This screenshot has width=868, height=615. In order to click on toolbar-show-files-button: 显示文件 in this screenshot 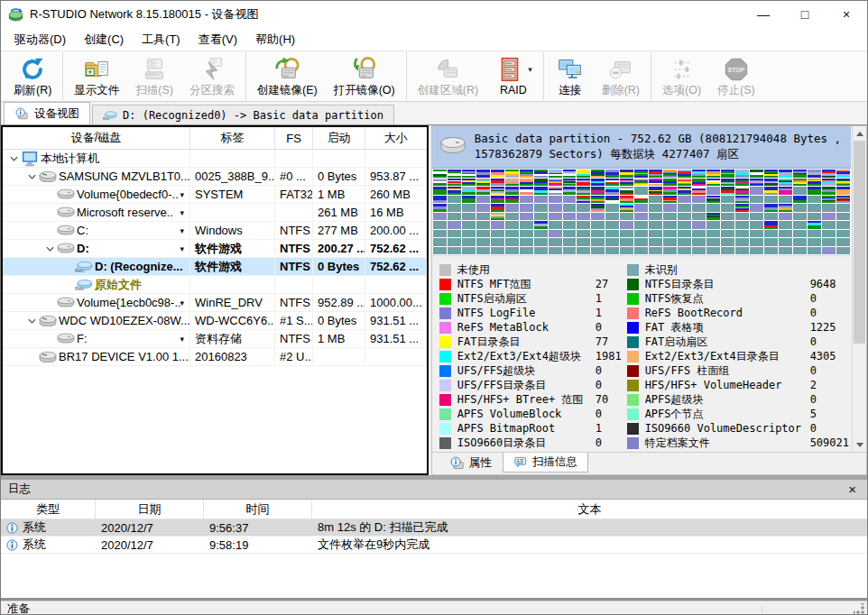, I will do `click(97, 76)`.